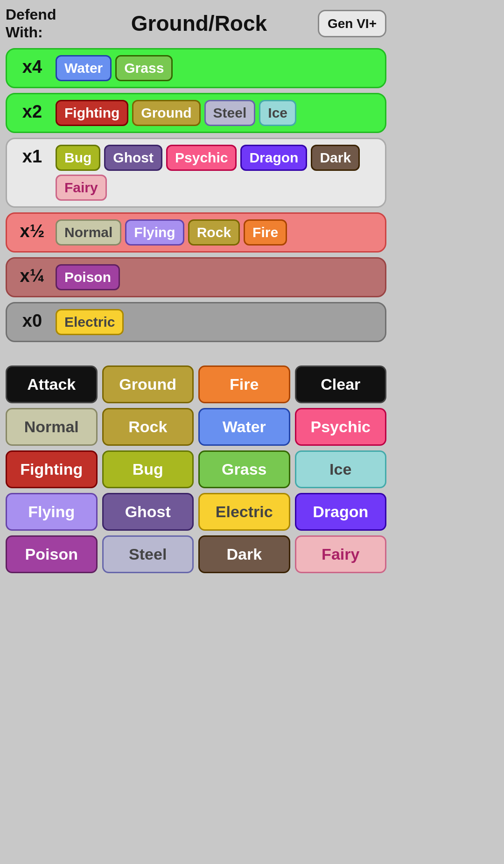 The height and width of the screenshot is (864, 504). Describe the element at coordinates (84, 68) in the screenshot. I see `type-tag-water-x4: Water` at that location.